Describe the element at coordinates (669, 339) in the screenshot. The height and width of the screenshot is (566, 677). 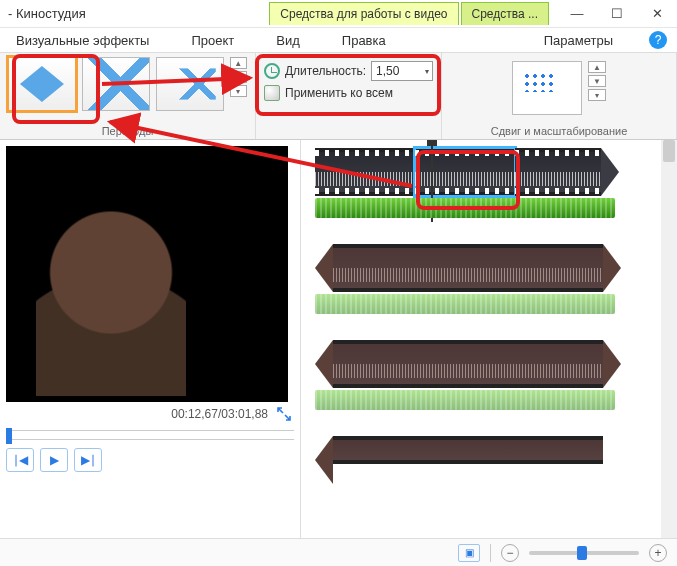
I see `timeline-vertical-scrollbar` at that location.